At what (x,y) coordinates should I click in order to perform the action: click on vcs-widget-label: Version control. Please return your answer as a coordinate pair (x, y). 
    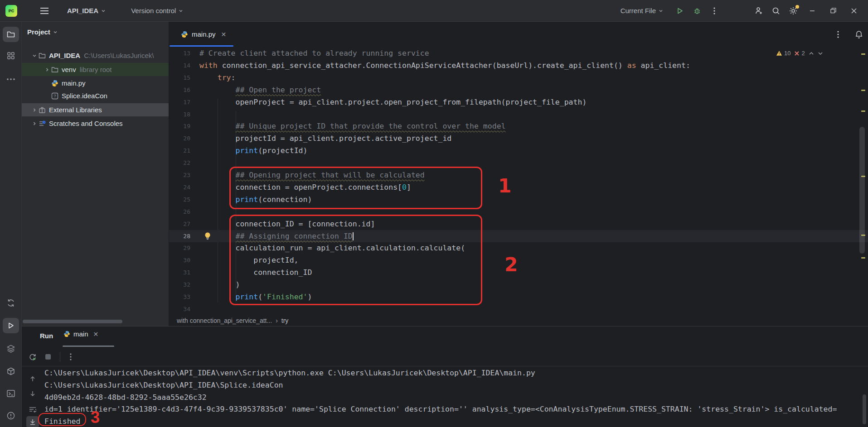
    Looking at the image, I should click on (153, 11).